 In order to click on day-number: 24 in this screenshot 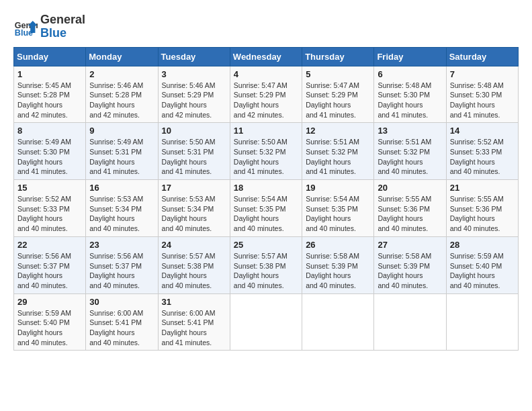, I will do `click(194, 244)`.